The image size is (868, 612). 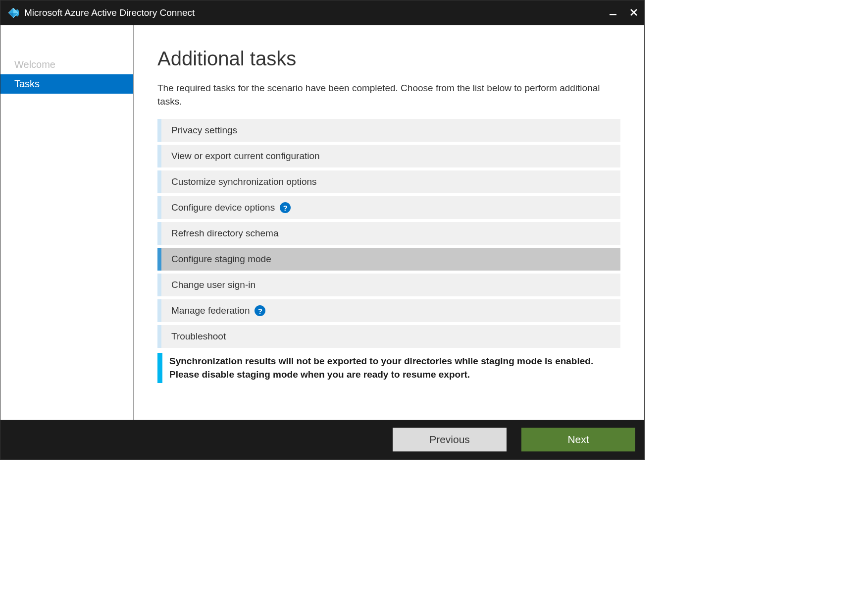 What do you see at coordinates (27, 84) in the screenshot?
I see `sidebar-item-label: Tasks` at bounding box center [27, 84].